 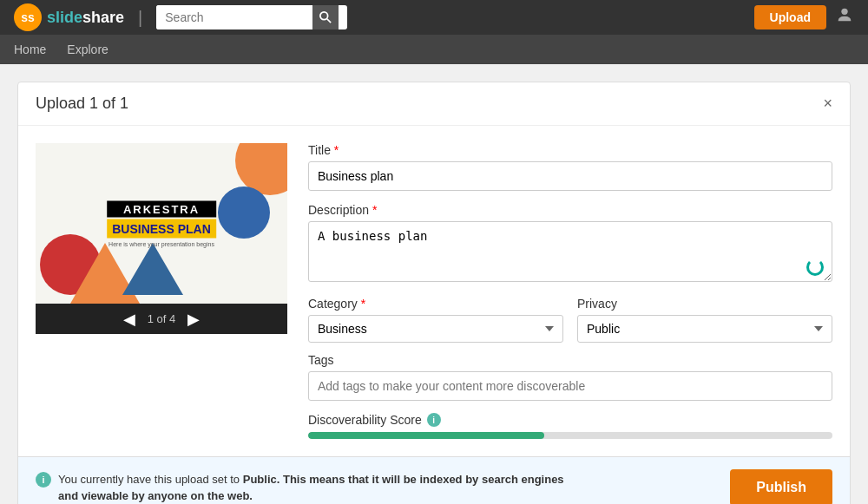 What do you see at coordinates (161, 239) in the screenshot?
I see `slide-preview: ARKESTRA BUSINESS PLAN Here is where you…` at bounding box center [161, 239].